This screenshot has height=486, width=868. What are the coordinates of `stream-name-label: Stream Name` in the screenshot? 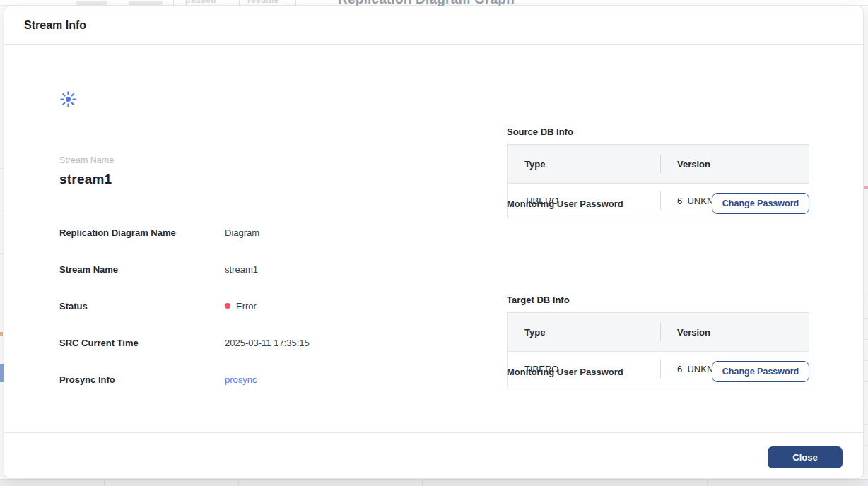 It's located at (86, 160).